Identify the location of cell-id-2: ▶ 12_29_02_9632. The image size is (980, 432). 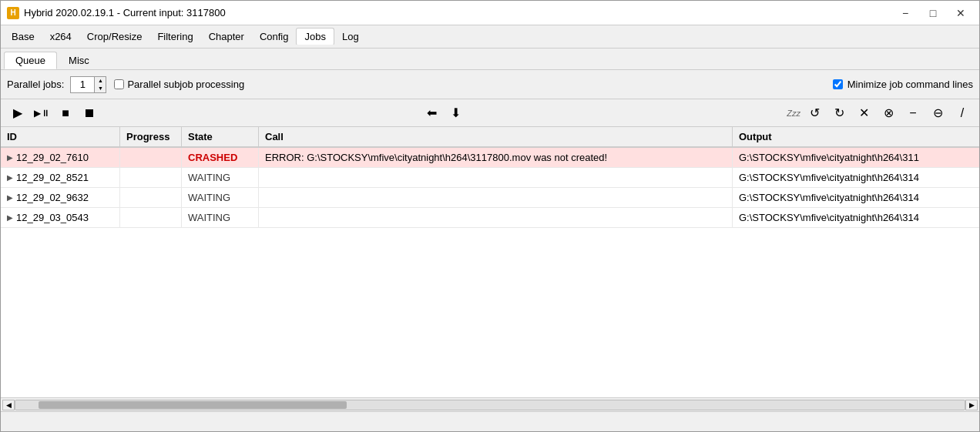
(60, 197).